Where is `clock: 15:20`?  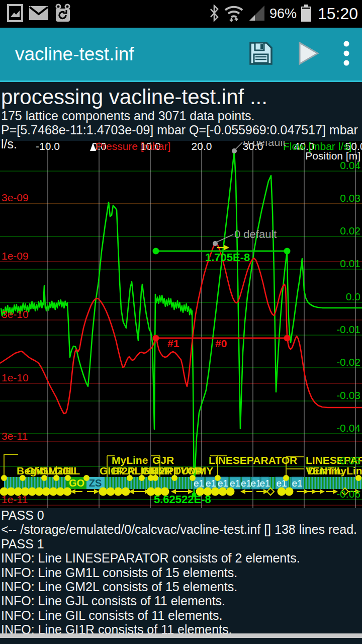
clock: 15:20 is located at coordinates (338, 14).